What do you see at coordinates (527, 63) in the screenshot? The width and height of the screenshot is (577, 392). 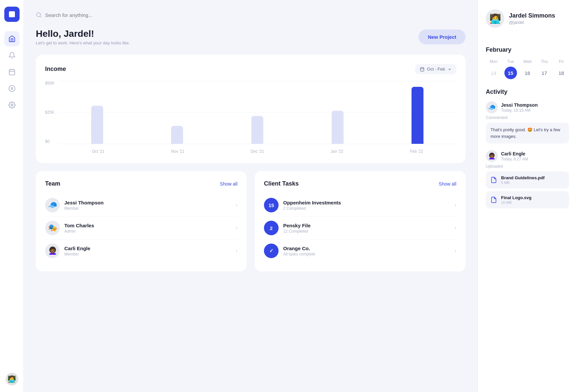 I see `calendar-section: February Mon Tue Wed Thu Fri 14 15 16 17…` at bounding box center [527, 63].